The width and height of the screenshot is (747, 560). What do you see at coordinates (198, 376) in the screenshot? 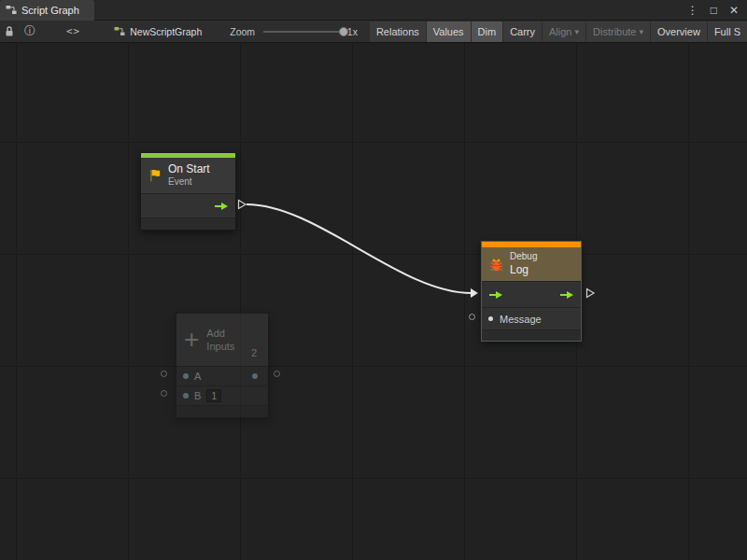
I see `port-a-label: A` at bounding box center [198, 376].